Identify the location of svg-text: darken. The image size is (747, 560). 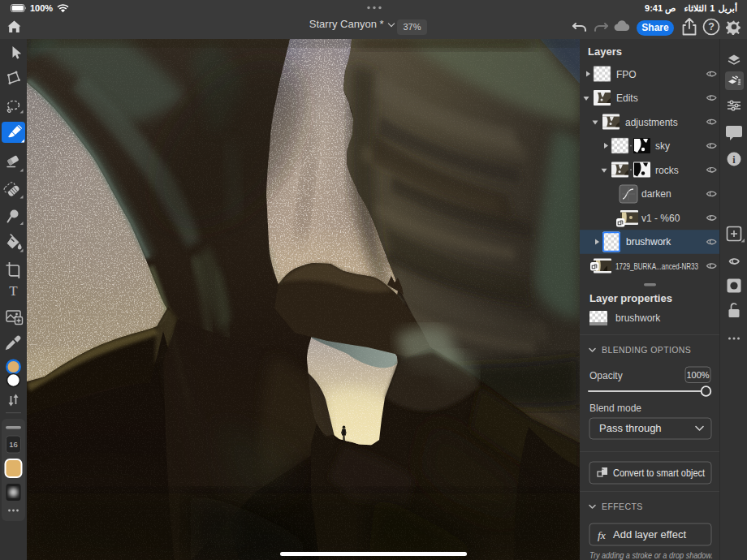
(656, 194).